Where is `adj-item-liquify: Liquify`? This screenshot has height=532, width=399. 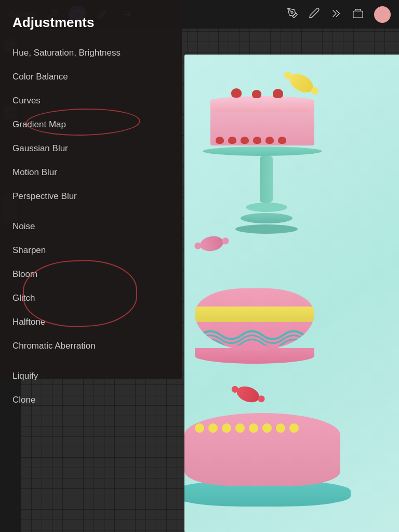 adj-item-liquify: Liquify is located at coordinates (91, 376).